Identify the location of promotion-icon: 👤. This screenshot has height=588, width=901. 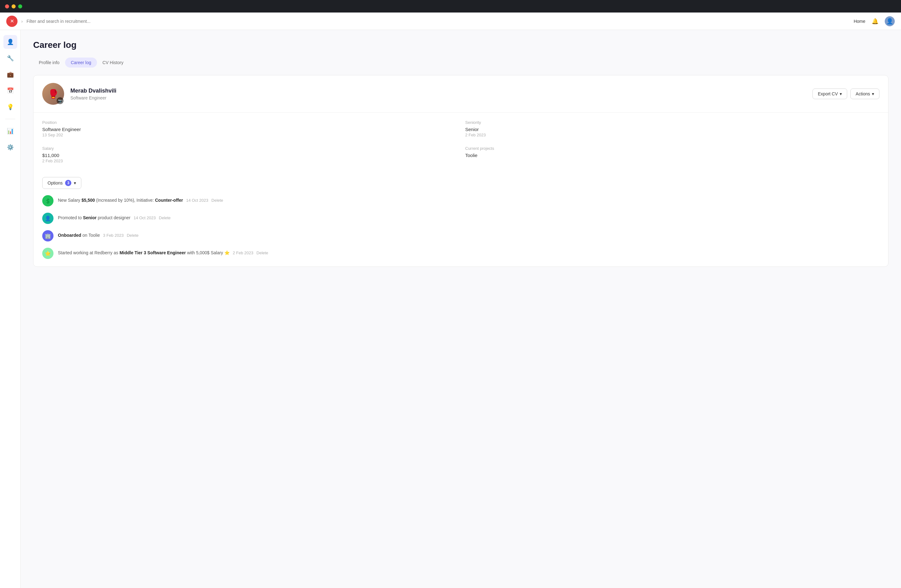
(48, 218).